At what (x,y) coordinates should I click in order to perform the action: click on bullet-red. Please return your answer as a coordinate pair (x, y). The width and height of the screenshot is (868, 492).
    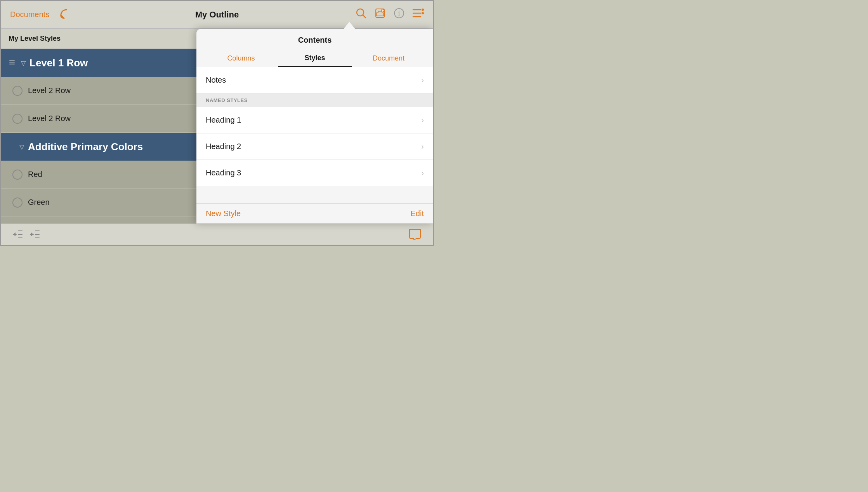
    Looking at the image, I should click on (17, 175).